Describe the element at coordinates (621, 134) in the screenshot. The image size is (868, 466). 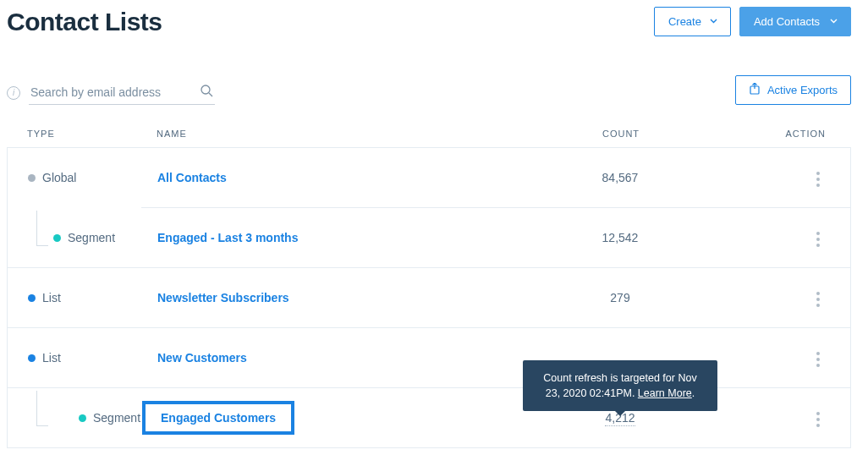
I see `column-count: COUNT` at that location.